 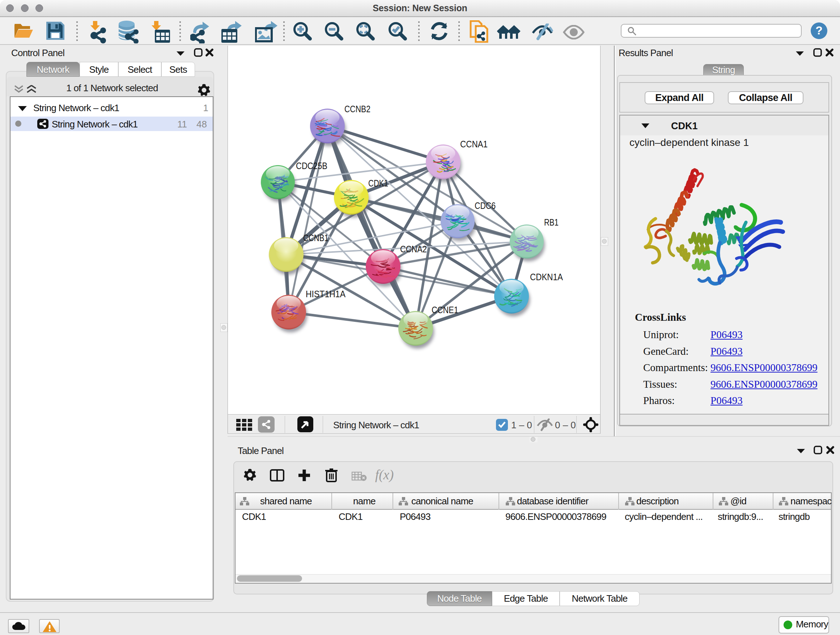 What do you see at coordinates (445, 310) in the screenshot?
I see `svg-text: CCNE1` at bounding box center [445, 310].